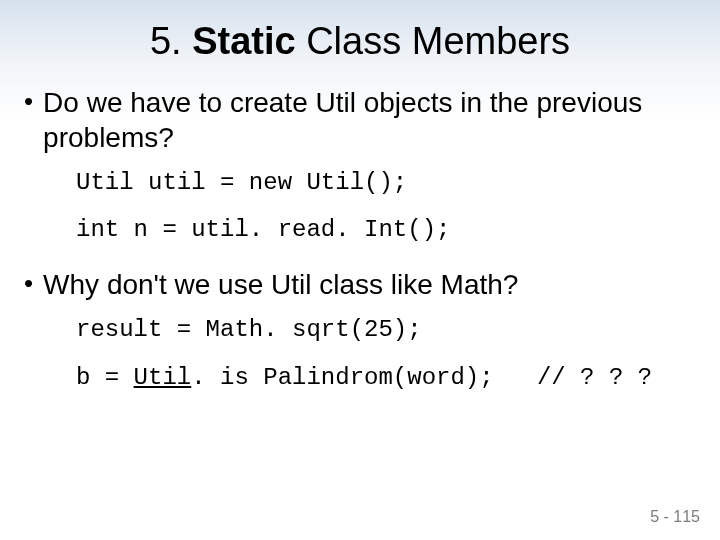 Image resolution: width=720 pixels, height=540 pixels. What do you see at coordinates (163, 378) in the screenshot?
I see `code-underlined: Util` at bounding box center [163, 378].